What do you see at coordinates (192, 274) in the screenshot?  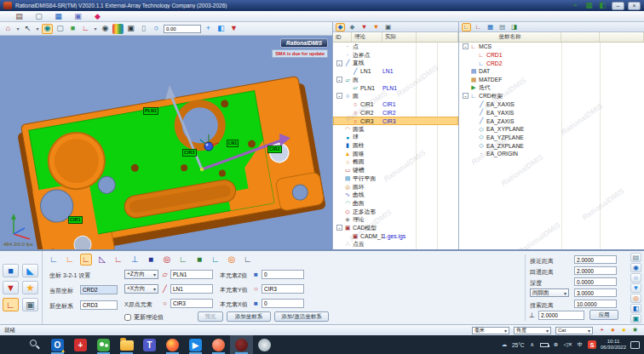 I see `z-feature-field` at bounding box center [192, 274].